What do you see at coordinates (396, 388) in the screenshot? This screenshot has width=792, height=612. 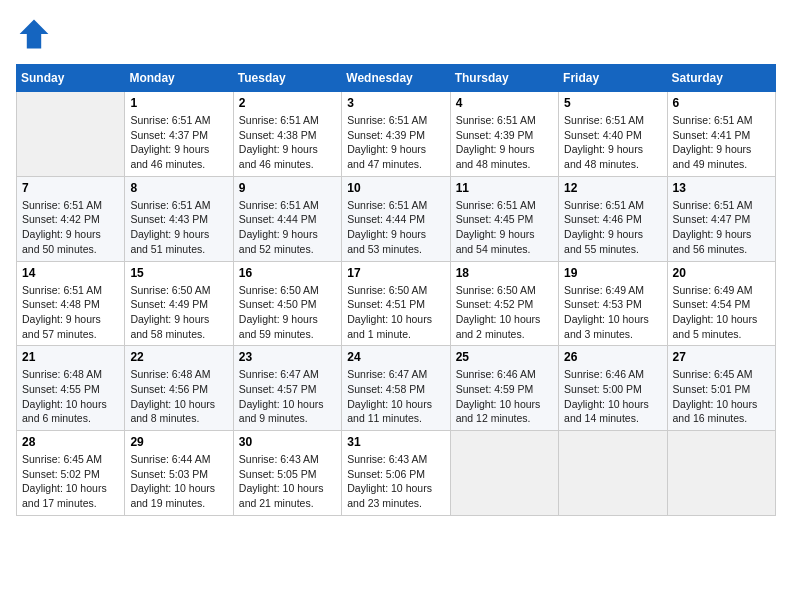 I see `calendar-cell: 24Sunrise: 6:47 AMSunset: 4:58 PMDayligh…` at bounding box center [396, 388].